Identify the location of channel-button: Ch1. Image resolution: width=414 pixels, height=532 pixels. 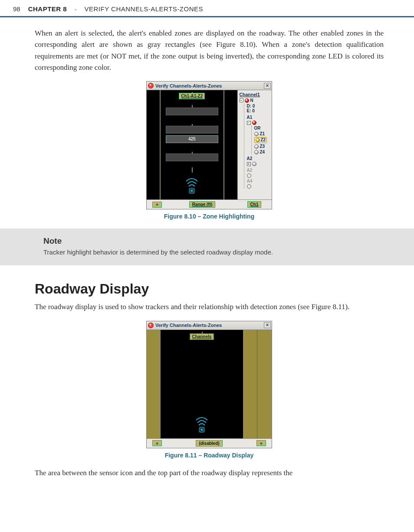
(254, 205).